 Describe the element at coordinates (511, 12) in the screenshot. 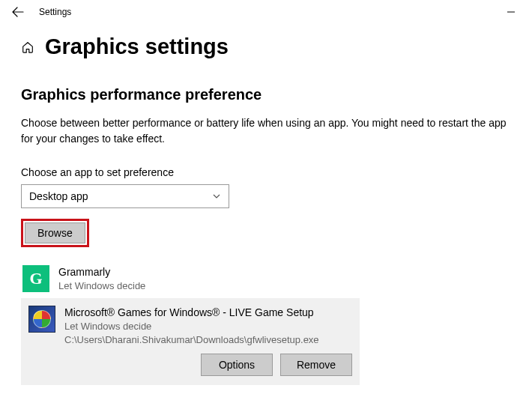

I see `minimize-icon` at that location.